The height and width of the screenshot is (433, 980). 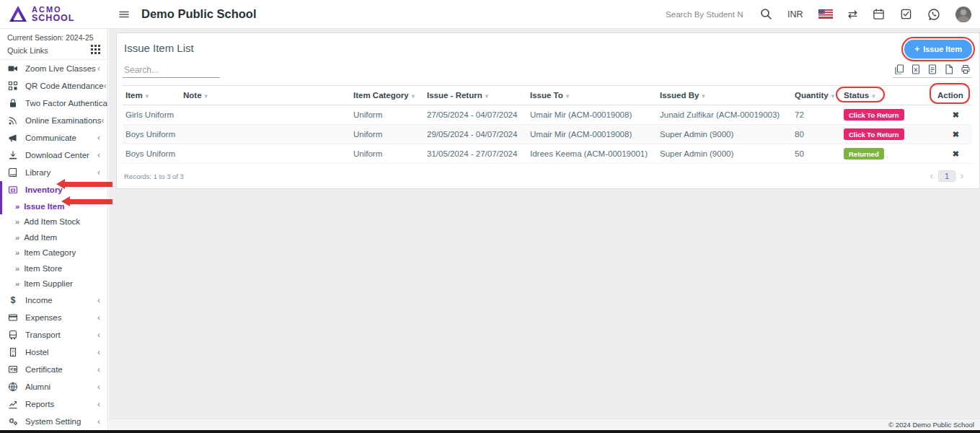 What do you see at coordinates (476, 95) in the screenshot?
I see `column-header-issue-return: Issue - Return▾` at bounding box center [476, 95].